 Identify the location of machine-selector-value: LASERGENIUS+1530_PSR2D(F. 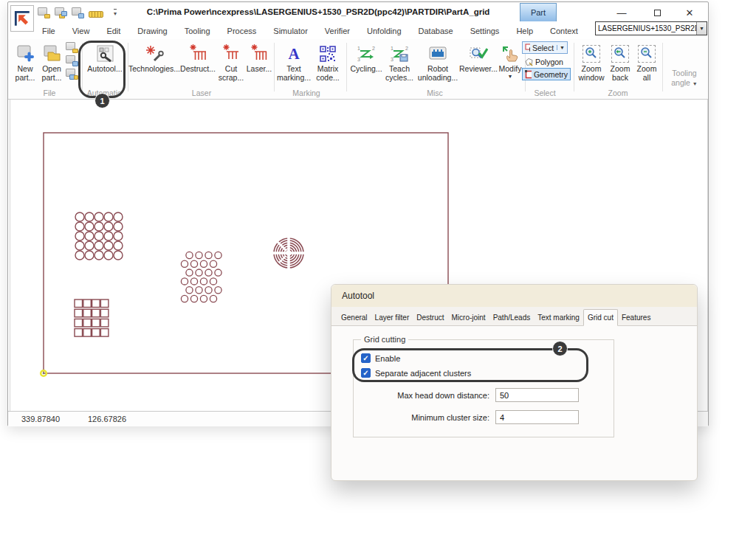
(646, 28).